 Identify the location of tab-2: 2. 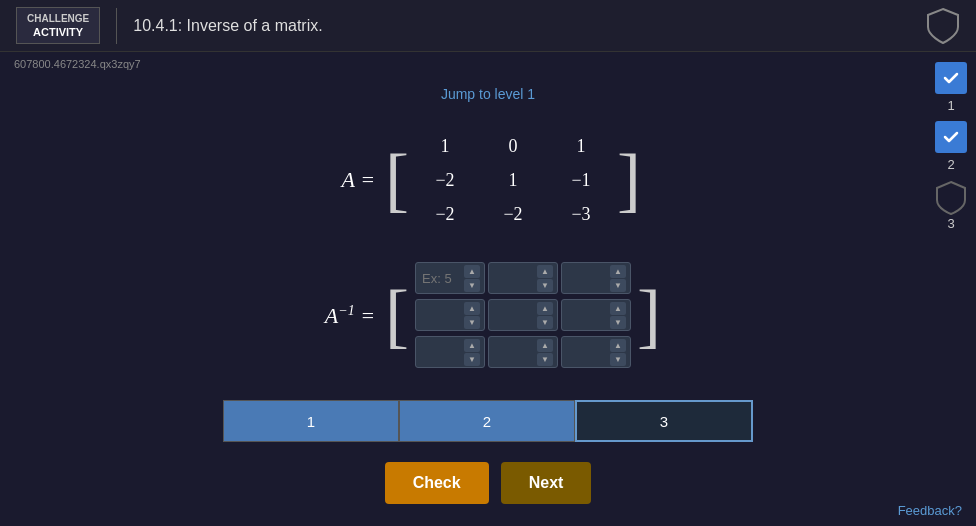
(487, 421).